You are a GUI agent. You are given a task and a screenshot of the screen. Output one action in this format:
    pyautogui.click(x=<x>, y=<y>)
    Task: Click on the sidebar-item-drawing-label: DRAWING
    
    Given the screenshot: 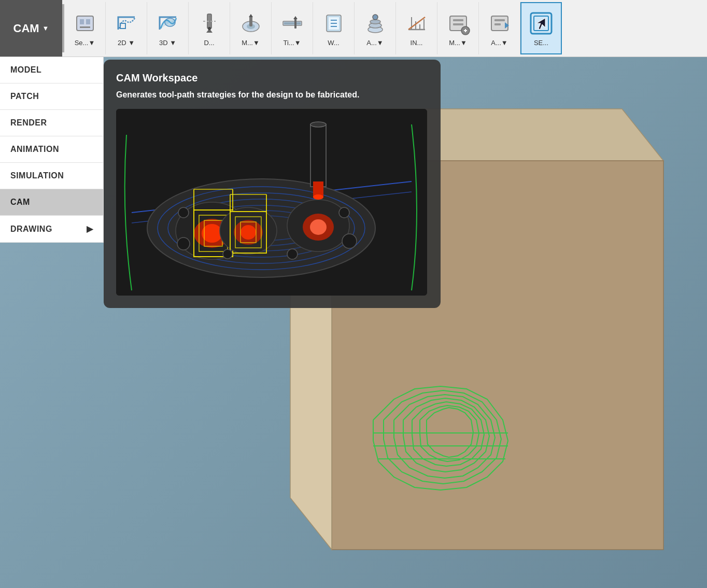 What is the action you would take?
    pyautogui.click(x=31, y=229)
    